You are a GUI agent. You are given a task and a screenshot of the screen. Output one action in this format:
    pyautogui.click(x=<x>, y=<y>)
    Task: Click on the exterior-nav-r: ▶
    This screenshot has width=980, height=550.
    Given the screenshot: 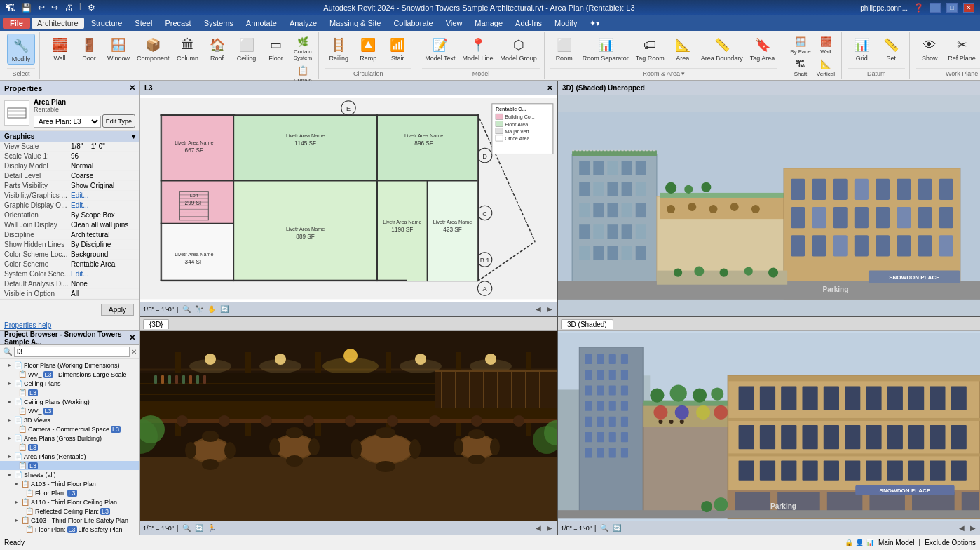 What is the action you would take?
    pyautogui.click(x=973, y=528)
    